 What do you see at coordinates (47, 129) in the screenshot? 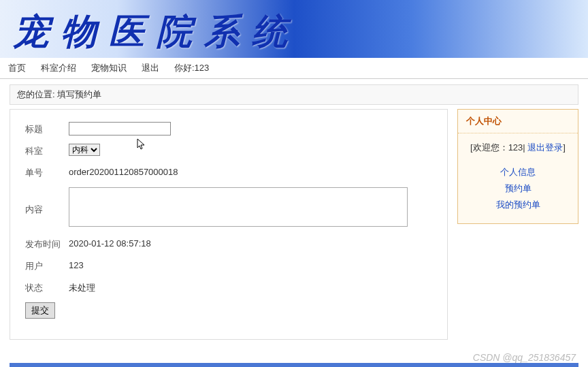
I see `label-title: 标题` at bounding box center [47, 129].